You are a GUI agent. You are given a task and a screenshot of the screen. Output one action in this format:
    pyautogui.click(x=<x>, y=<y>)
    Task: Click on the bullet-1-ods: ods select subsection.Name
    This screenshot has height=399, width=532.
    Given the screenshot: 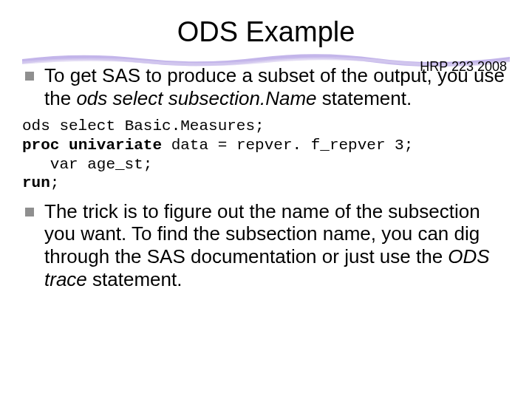 What is the action you would take?
    pyautogui.click(x=197, y=98)
    